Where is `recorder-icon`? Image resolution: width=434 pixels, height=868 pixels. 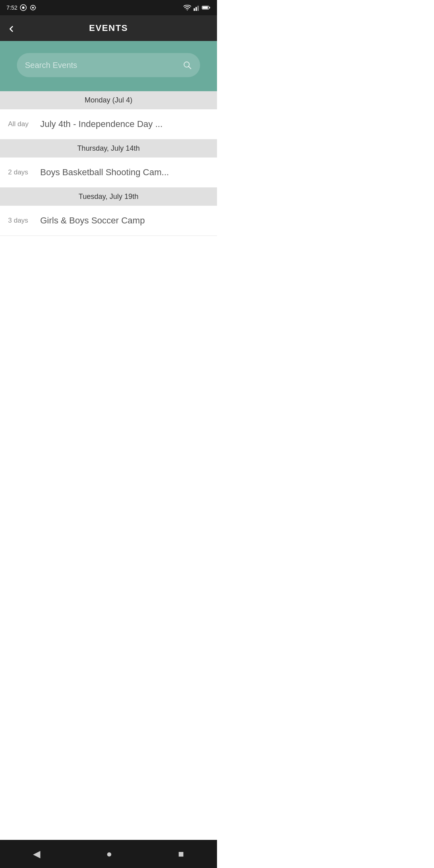
recorder-icon is located at coordinates (33, 8).